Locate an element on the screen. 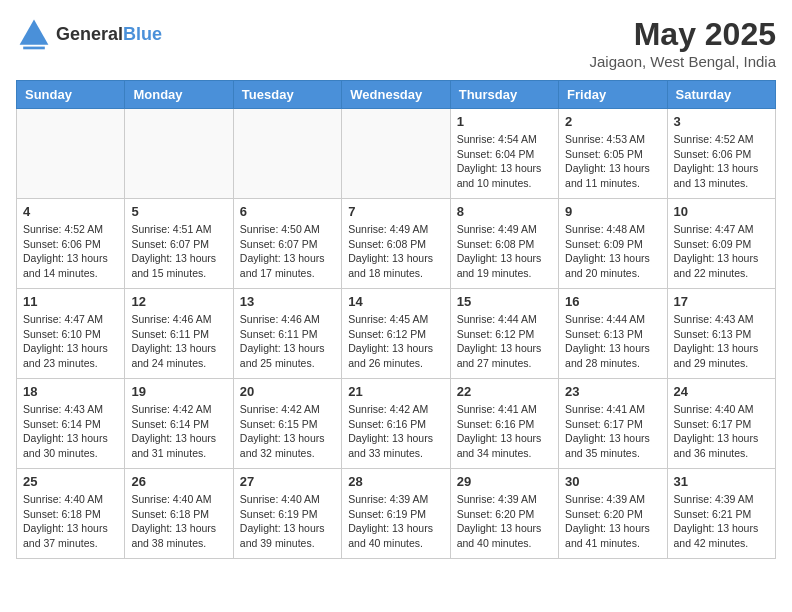 The width and height of the screenshot is (792, 612). weekday-header-tuesday: Tuesday is located at coordinates (287, 95).